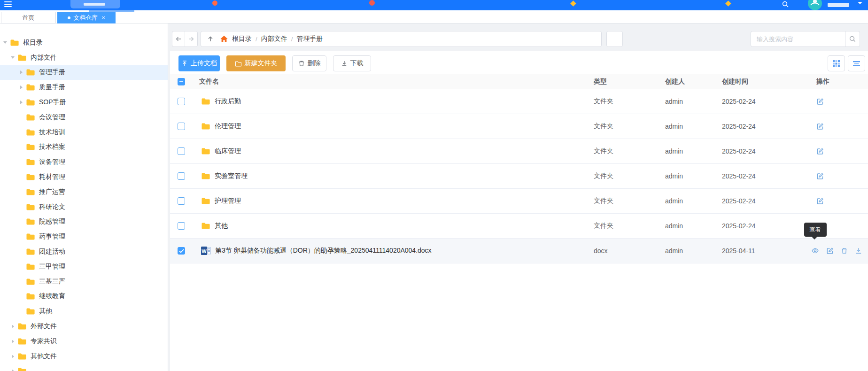  I want to click on tab-home: 首页, so click(28, 18).